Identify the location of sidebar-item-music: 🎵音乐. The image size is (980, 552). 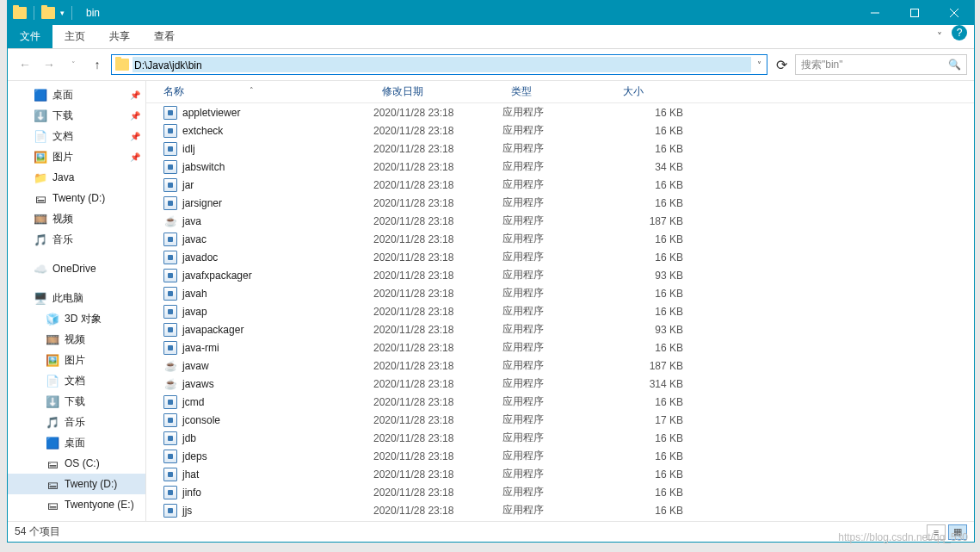
(77, 239).